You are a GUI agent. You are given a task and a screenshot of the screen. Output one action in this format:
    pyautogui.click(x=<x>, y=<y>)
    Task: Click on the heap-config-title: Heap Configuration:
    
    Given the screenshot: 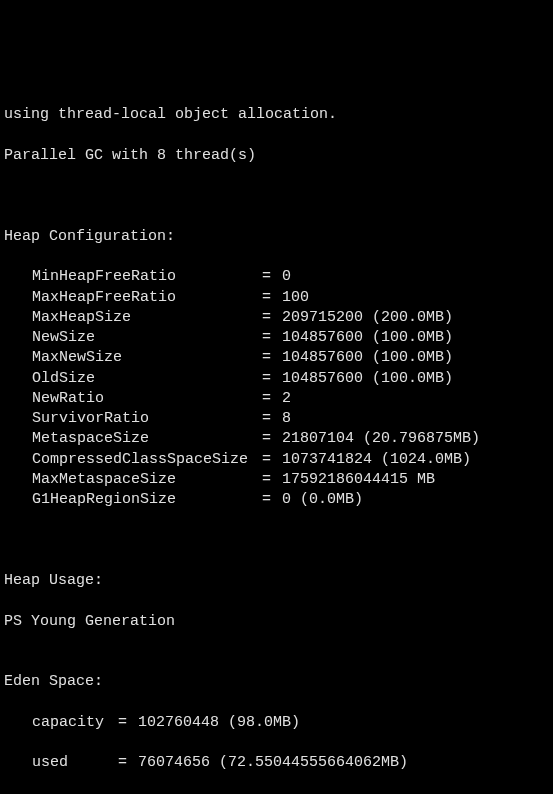 What is the action you would take?
    pyautogui.click(x=276, y=237)
    